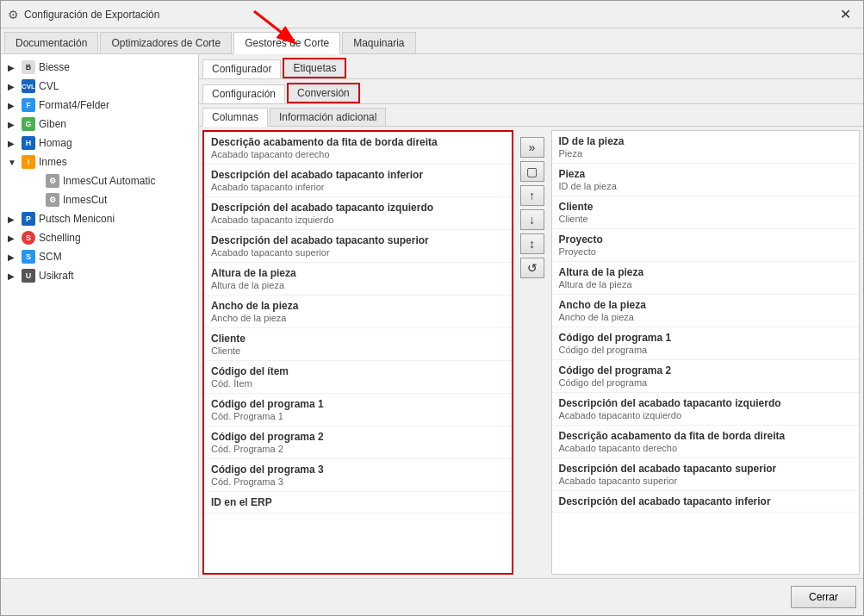 This screenshot has height=616, width=864. What do you see at coordinates (706, 501) in the screenshot?
I see `right-list-item-11: Descripción del acabado tapacanto inferi…` at bounding box center [706, 501].